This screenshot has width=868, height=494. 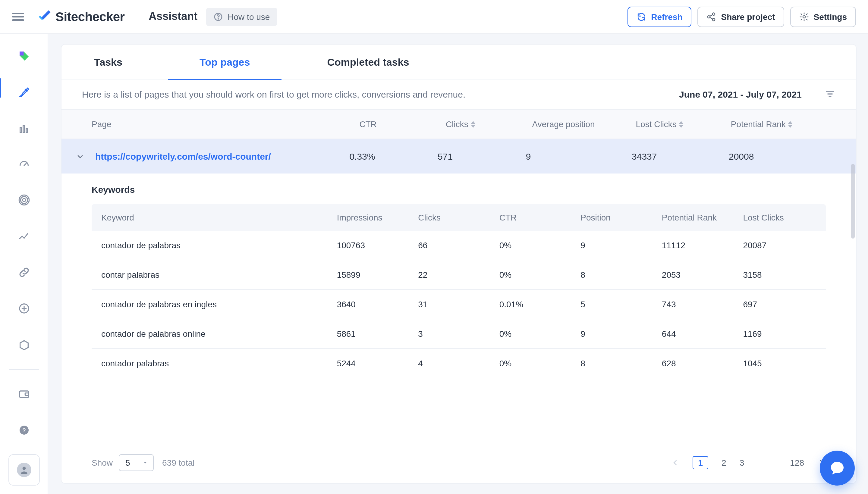 I want to click on sidebar-item-project, so click(x=24, y=56).